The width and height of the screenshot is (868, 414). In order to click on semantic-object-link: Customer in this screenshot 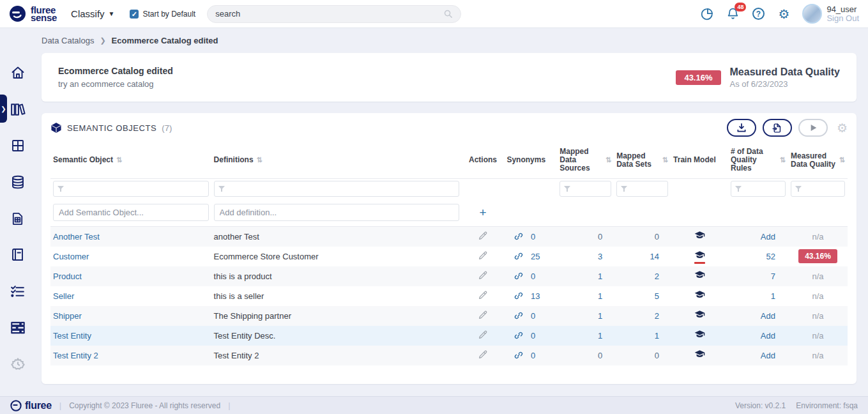, I will do `click(71, 257)`.